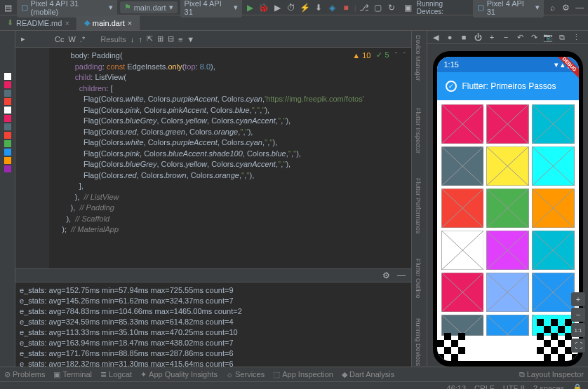 This screenshot has width=588, height=389. What do you see at coordinates (552, 8) in the screenshot?
I see `search-icon: ⌕` at bounding box center [552, 8].